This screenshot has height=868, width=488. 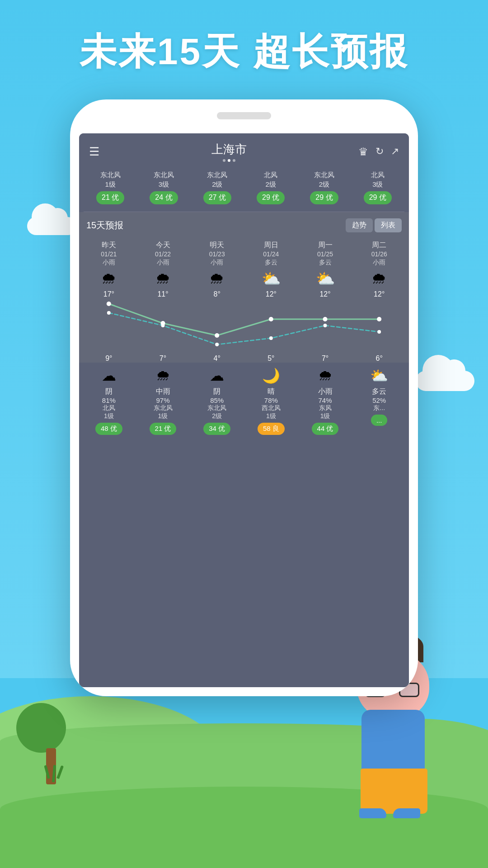 What do you see at coordinates (324, 187) in the screenshot?
I see `aq-item-4: 东北风2级 29 优` at bounding box center [324, 187].